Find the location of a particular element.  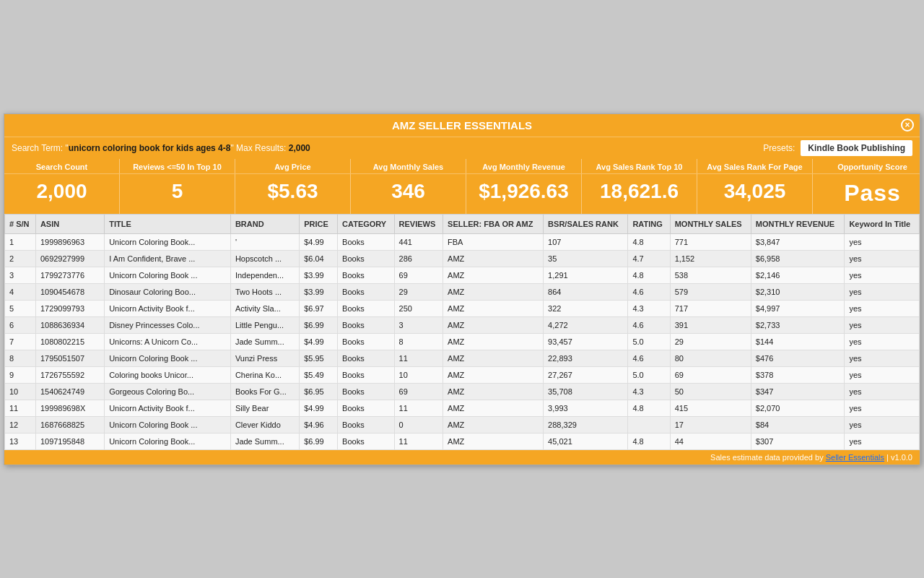

table-cell: 1726755592 is located at coordinates (69, 374).